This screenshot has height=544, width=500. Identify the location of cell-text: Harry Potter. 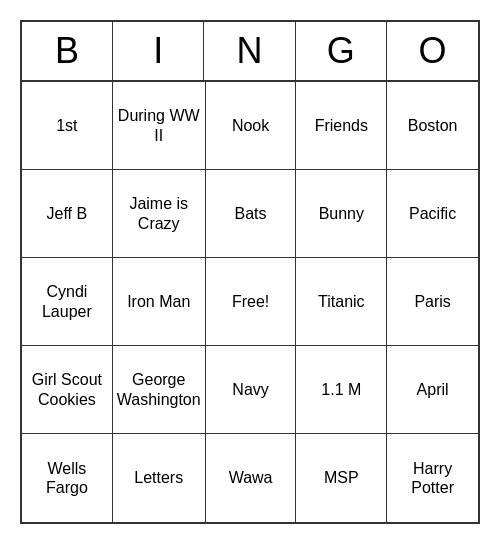
(432, 478).